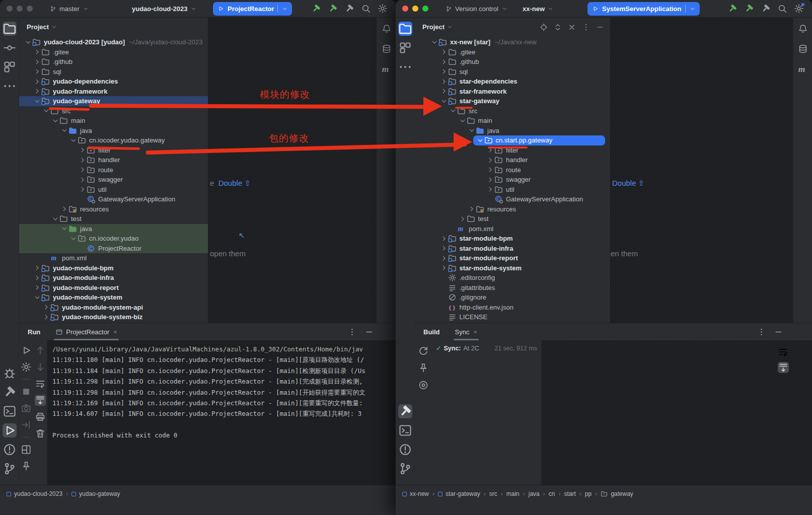  I want to click on collapse-all-icon, so click(572, 27).